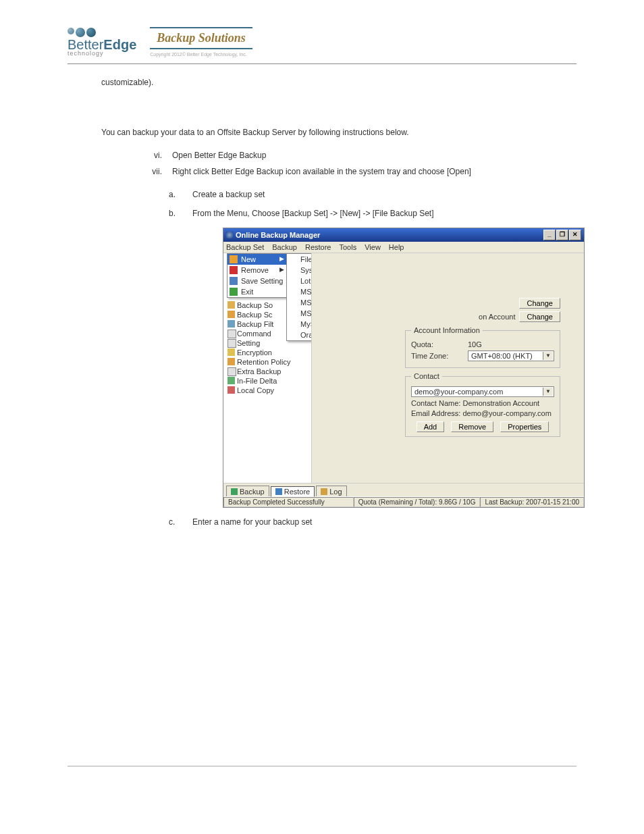 This screenshot has height=834, width=644. What do you see at coordinates (483, 392) in the screenshot?
I see `contact-select: demo@your-company.com▼` at bounding box center [483, 392].